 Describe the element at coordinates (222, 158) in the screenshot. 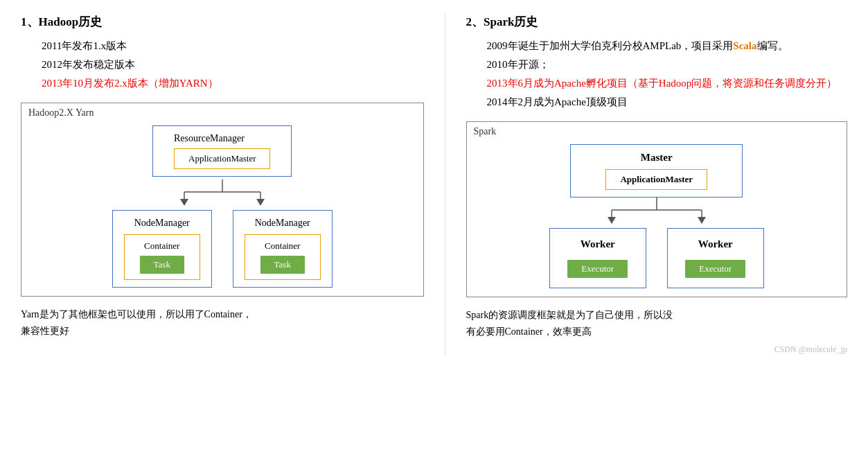

I see `application-master-label-left: ApplicationMaster` at that location.